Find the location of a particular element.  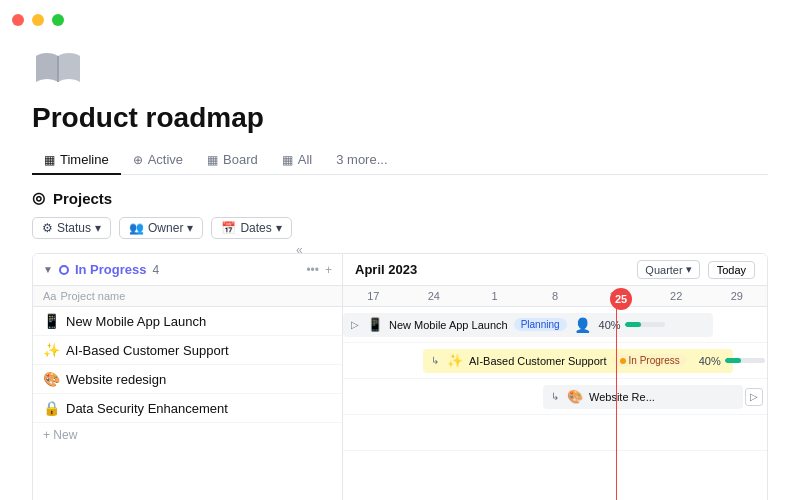

quarter-selector: Quarter ▾ is located at coordinates (668, 270).